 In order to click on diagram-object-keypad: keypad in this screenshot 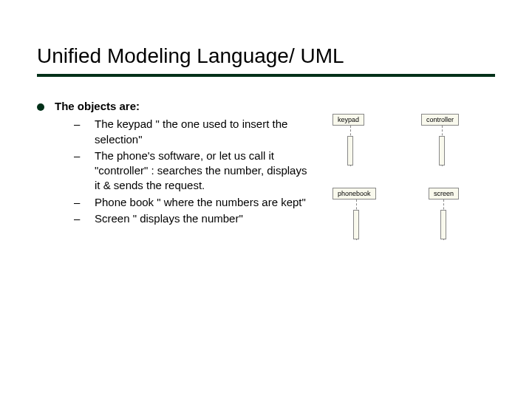, I will do `click(349, 120)`.